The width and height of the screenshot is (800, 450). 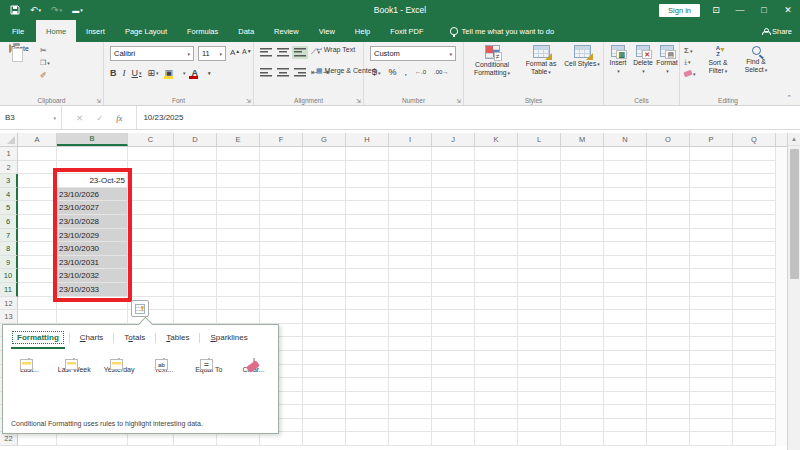 What do you see at coordinates (410, 168) in the screenshot?
I see `cell-I2` at bounding box center [410, 168].